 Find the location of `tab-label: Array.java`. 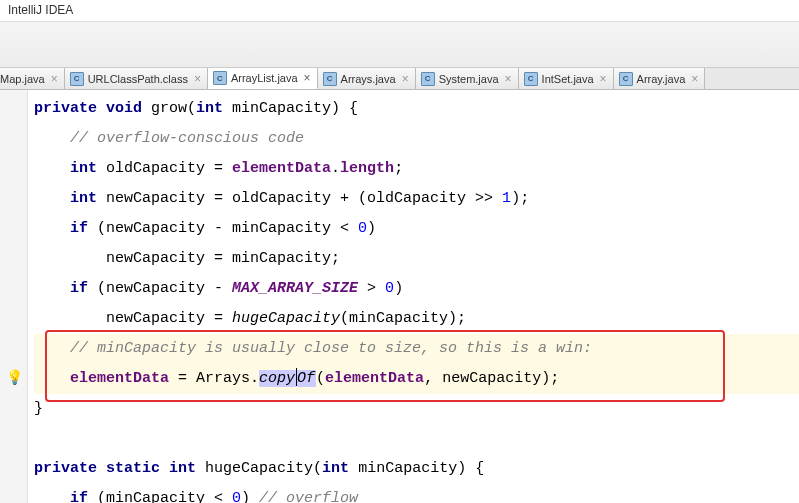

tab-label: Array.java is located at coordinates (662, 79).